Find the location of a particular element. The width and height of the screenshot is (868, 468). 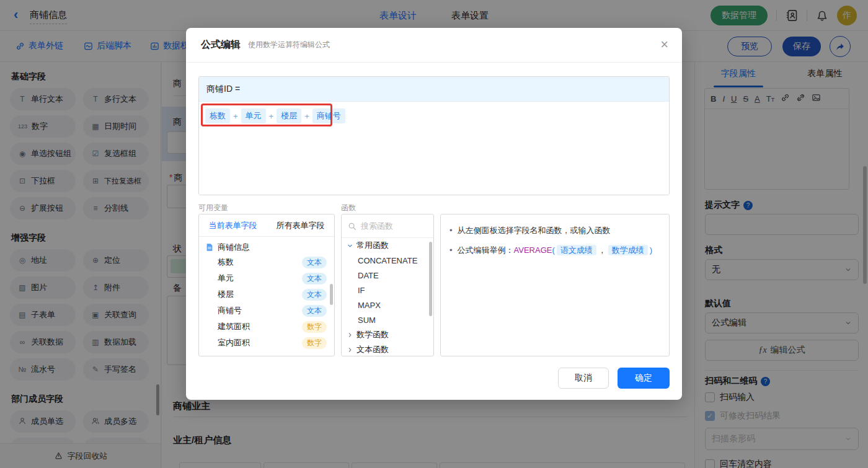

tab-current-form-fields: 当前表单字段 is located at coordinates (233, 226).